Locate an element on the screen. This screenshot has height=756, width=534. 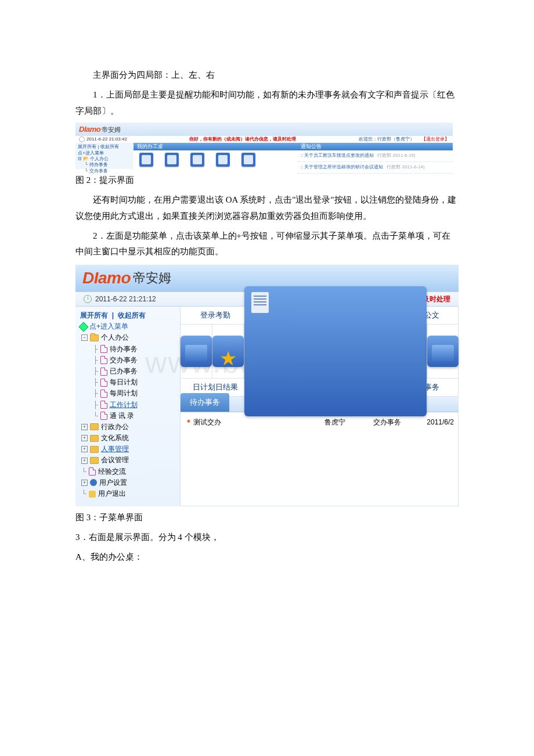
row-owner: 鲁虎宁 is located at coordinates (335, 422).